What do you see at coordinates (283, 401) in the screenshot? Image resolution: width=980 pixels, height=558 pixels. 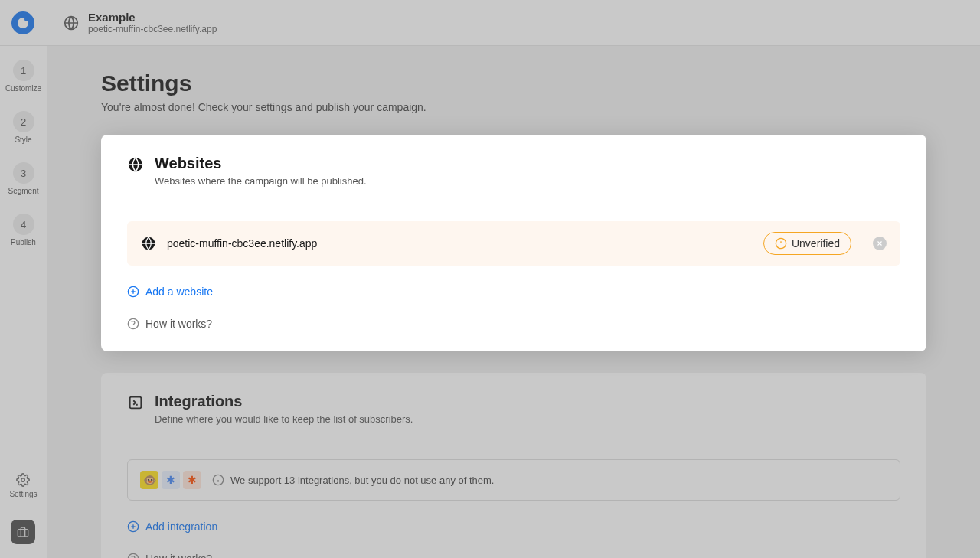 I see `card-title: Integrations` at bounding box center [283, 401].